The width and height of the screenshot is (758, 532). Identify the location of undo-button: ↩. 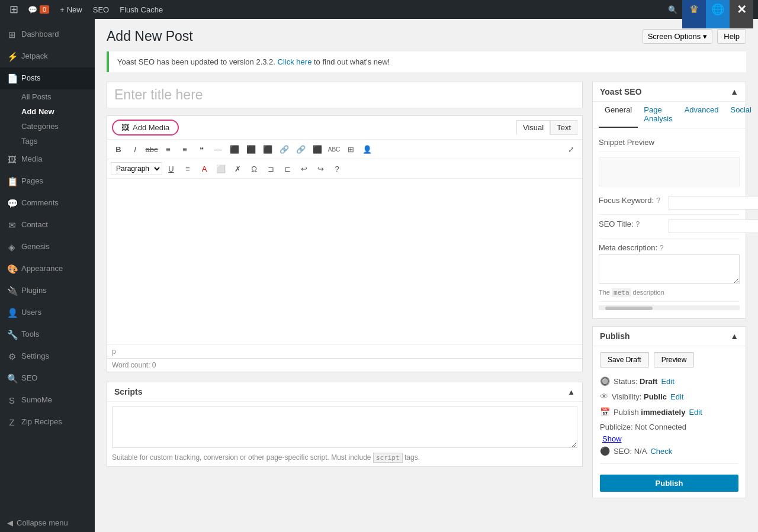
(304, 169).